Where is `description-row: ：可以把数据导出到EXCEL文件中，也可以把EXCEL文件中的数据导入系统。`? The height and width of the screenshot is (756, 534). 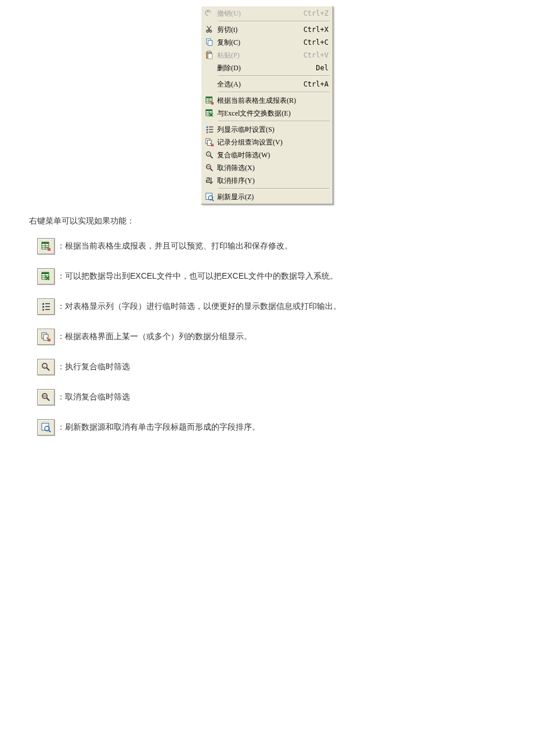 description-row: ：可以把数据导出到EXCEL文件中，也可以把EXCEL文件中的数据导入系统。 is located at coordinates (271, 276).